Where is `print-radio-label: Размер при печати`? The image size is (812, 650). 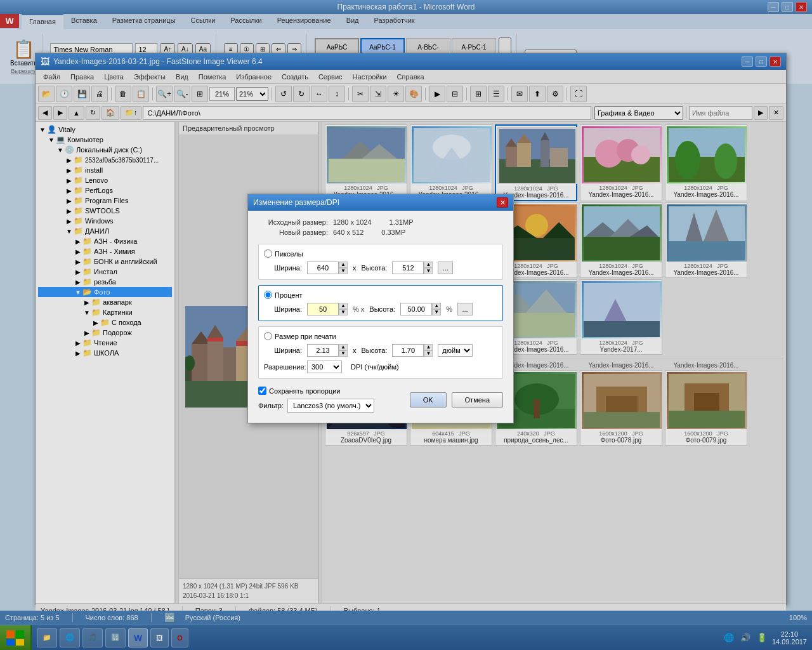 print-radio-label: Размер при печати is located at coordinates (381, 336).